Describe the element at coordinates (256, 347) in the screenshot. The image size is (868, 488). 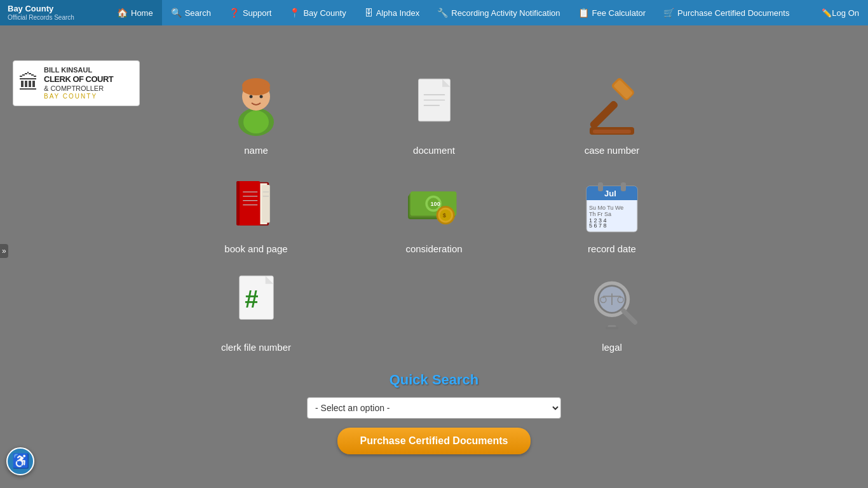
I see `icon-label-clerk-file-number: clerk file number` at that location.